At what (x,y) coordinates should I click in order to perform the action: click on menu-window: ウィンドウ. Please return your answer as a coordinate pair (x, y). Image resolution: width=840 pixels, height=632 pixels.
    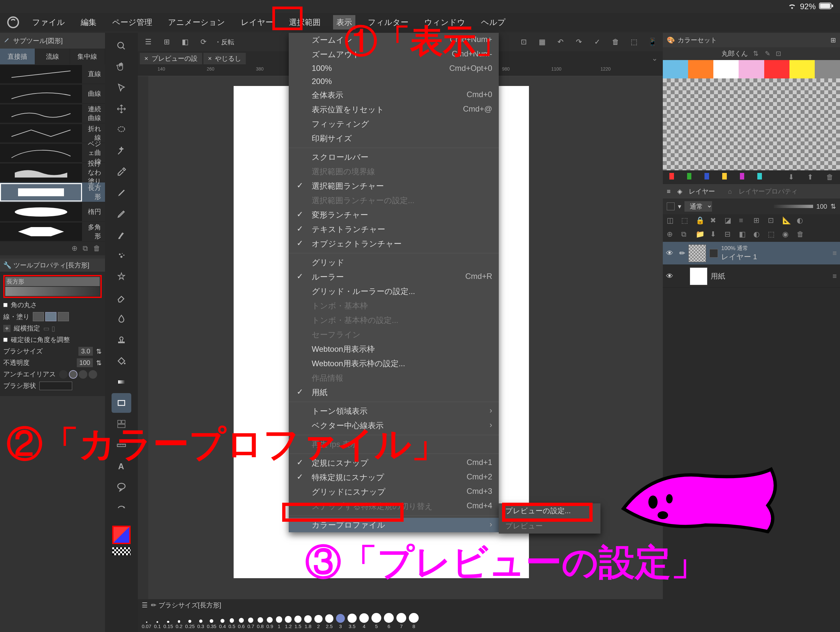
    Looking at the image, I should click on (445, 22).